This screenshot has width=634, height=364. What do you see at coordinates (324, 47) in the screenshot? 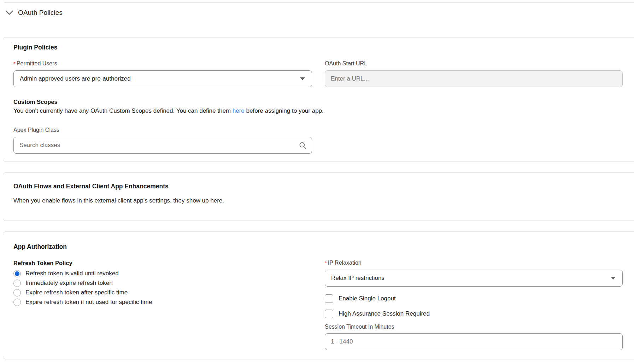
I see `plugin-policies-title: Plugin Policies` at bounding box center [324, 47].